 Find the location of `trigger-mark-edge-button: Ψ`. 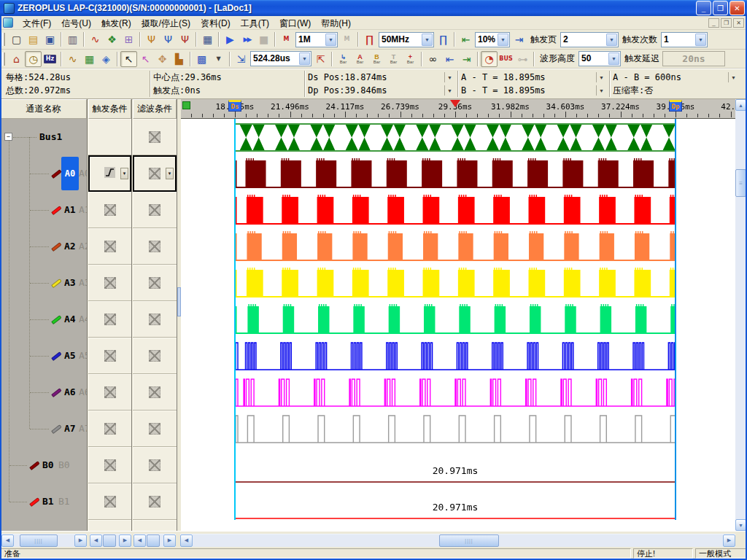

trigger-mark-edge-button: Ψ is located at coordinates (185, 39).